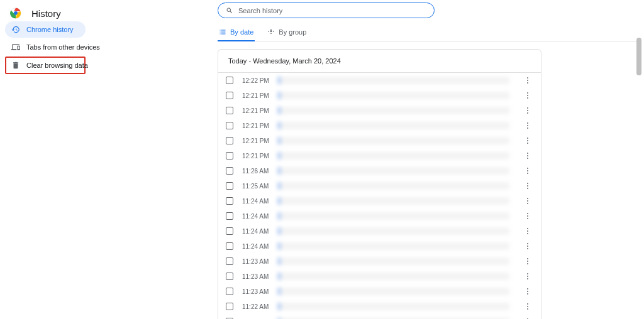  What do you see at coordinates (380, 80) in the screenshot?
I see `history-entry: 12:22 PM` at bounding box center [380, 80].